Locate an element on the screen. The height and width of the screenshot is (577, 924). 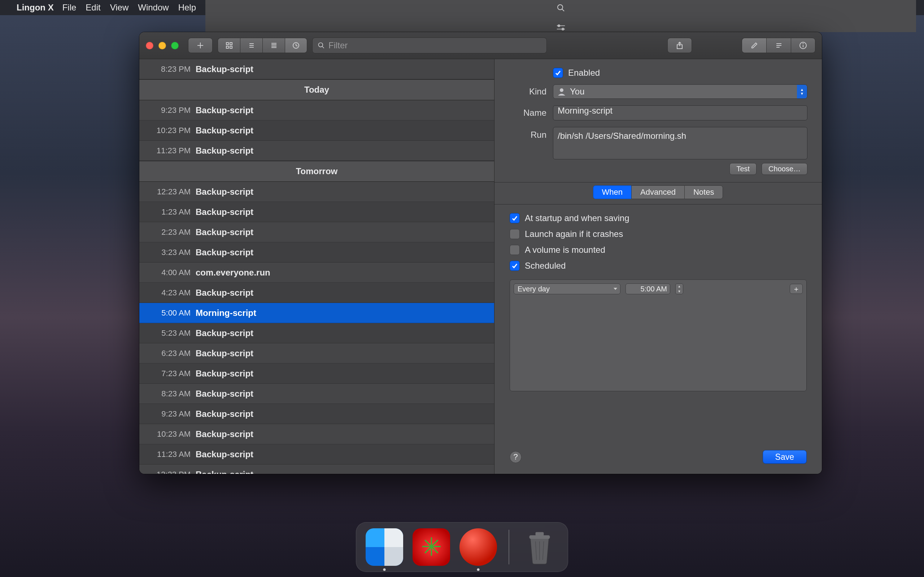
schedule-row: 7:23 AMBackup-script is located at coordinates (317, 374).